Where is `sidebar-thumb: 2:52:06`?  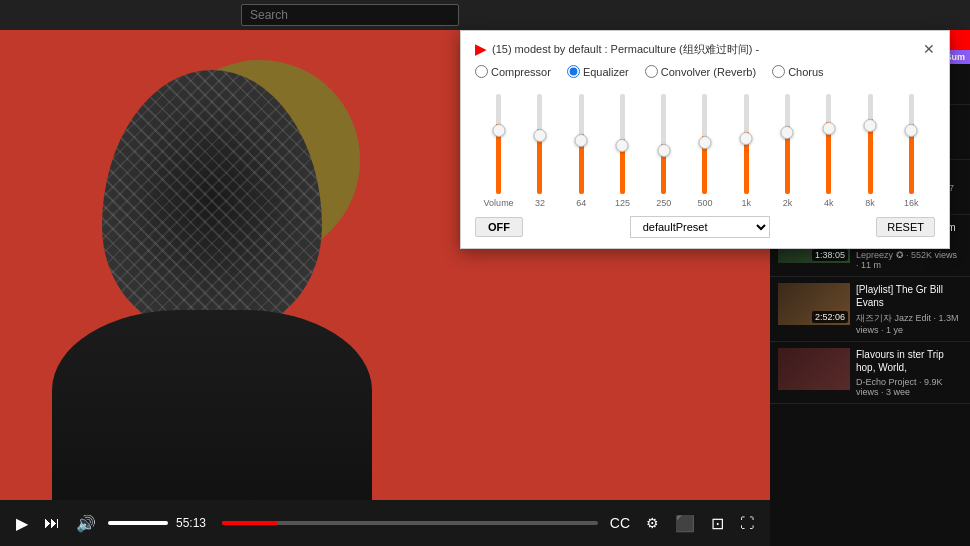 sidebar-thumb: 2:52:06 is located at coordinates (814, 304).